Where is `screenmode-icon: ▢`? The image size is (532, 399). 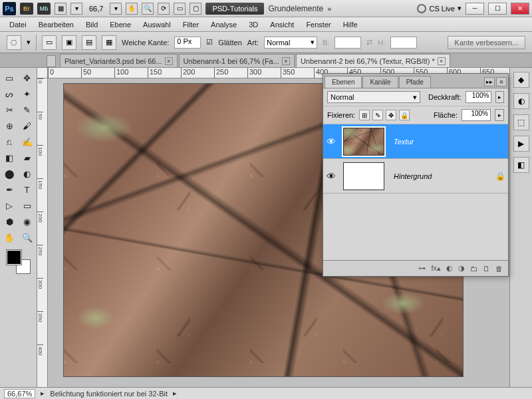
screenmode-icon: ▢ is located at coordinates (196, 9).